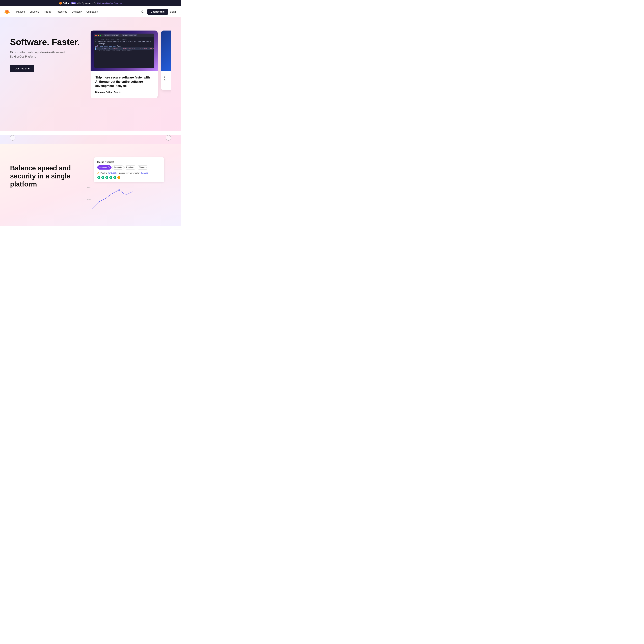 This screenshot has width=644, height=644. Describe the element at coordinates (105, 167) in the screenshot. I see `mr-tab-overview: Overview ⓘ` at that location.